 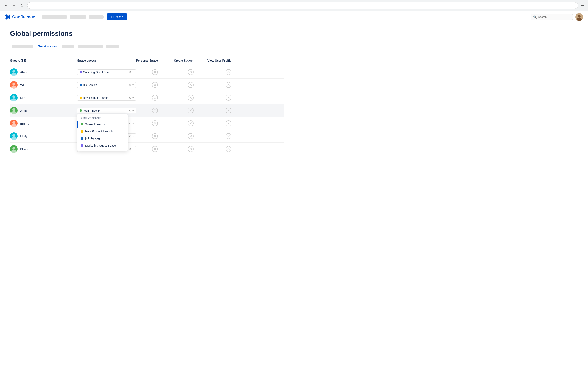 I want to click on tabs: Guest access, so click(x=147, y=46).